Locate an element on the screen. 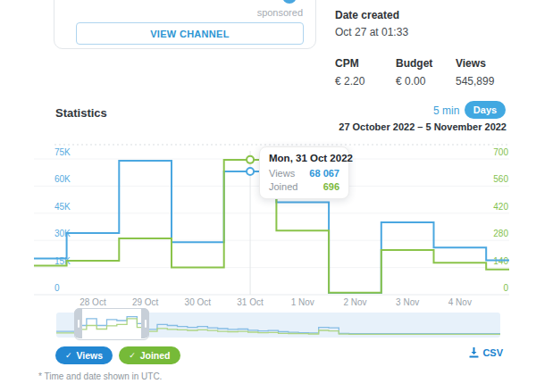 The width and height of the screenshot is (536, 392). interval-days-toggle: Days is located at coordinates (485, 110).